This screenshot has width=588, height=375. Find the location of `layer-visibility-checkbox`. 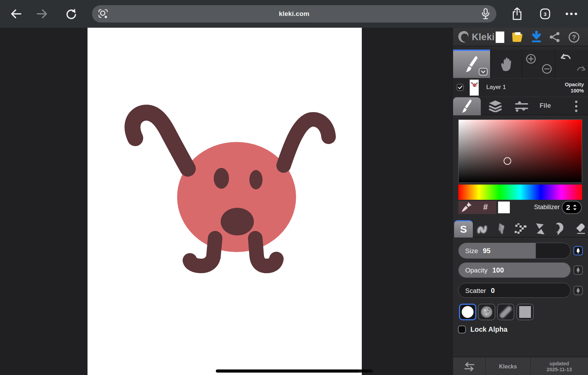

layer-visibility-checkbox is located at coordinates (460, 87).